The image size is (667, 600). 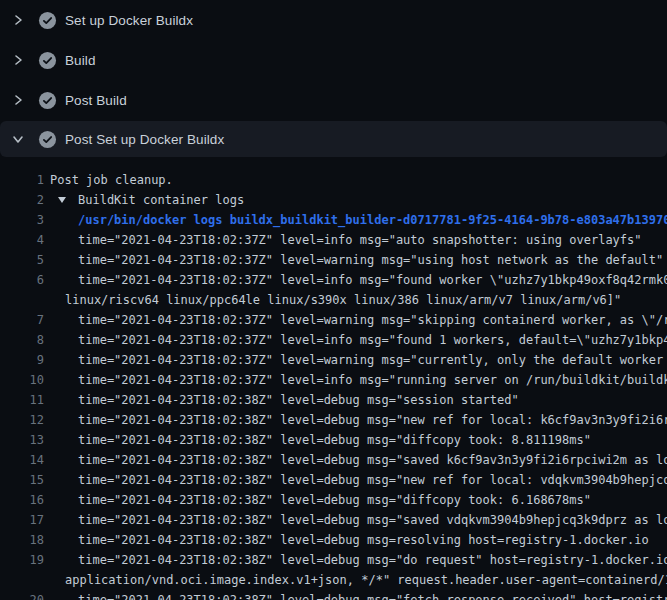 What do you see at coordinates (334, 60) in the screenshot?
I see `step-row-build: Build` at bounding box center [334, 60].